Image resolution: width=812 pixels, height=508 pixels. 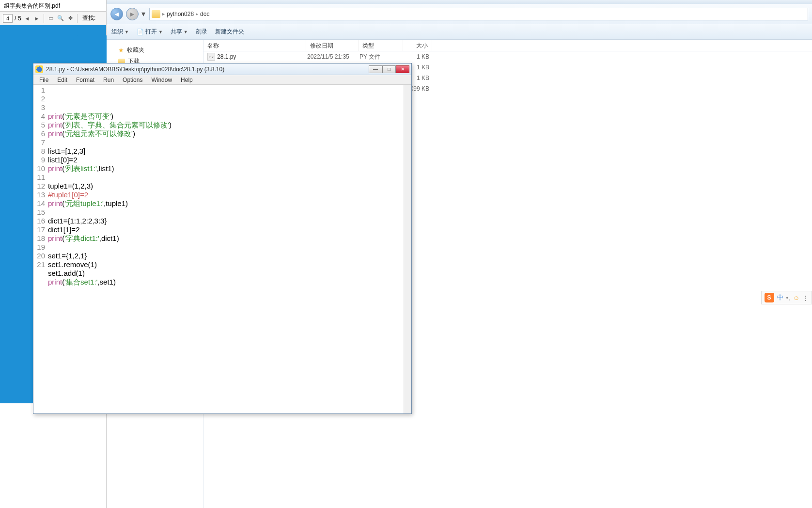 What do you see at coordinates (39, 69) in the screenshot?
I see `idle-app-icon` at bounding box center [39, 69].